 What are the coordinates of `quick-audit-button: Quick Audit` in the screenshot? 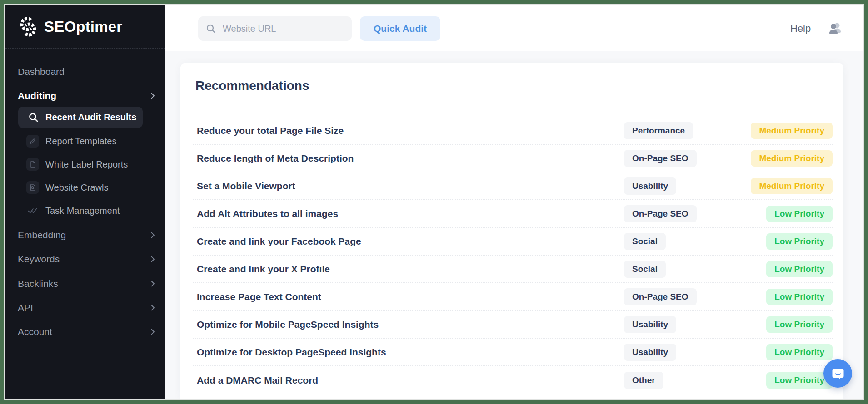 It's located at (400, 29).